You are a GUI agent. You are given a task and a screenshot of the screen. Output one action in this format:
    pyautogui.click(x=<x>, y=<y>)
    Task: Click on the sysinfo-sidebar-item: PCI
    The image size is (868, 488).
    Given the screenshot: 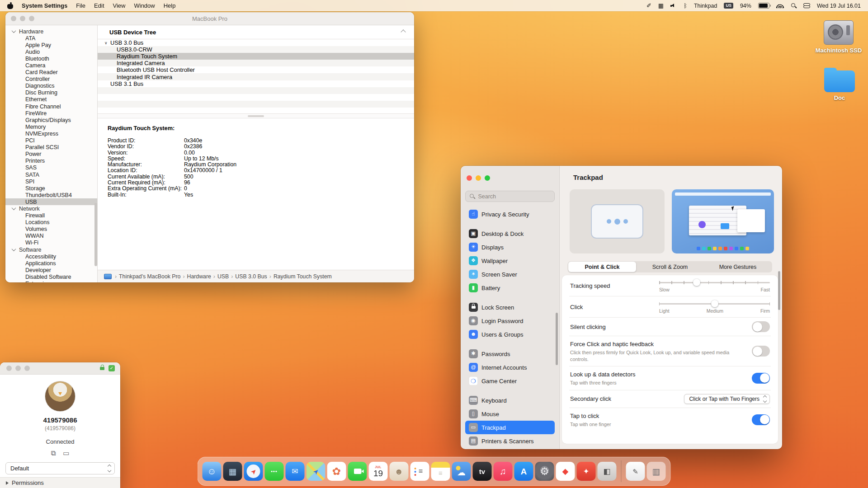 What is the action you would take?
    pyautogui.click(x=52, y=141)
    